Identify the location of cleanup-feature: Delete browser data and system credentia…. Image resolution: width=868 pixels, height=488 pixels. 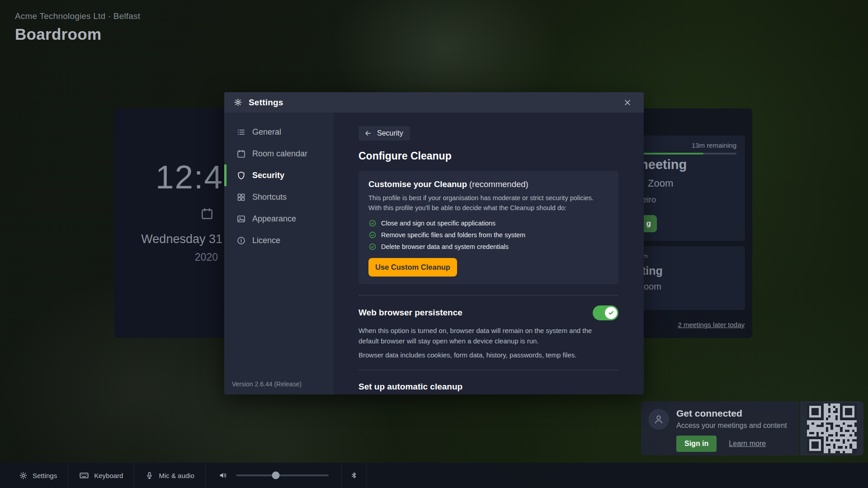
(488, 247).